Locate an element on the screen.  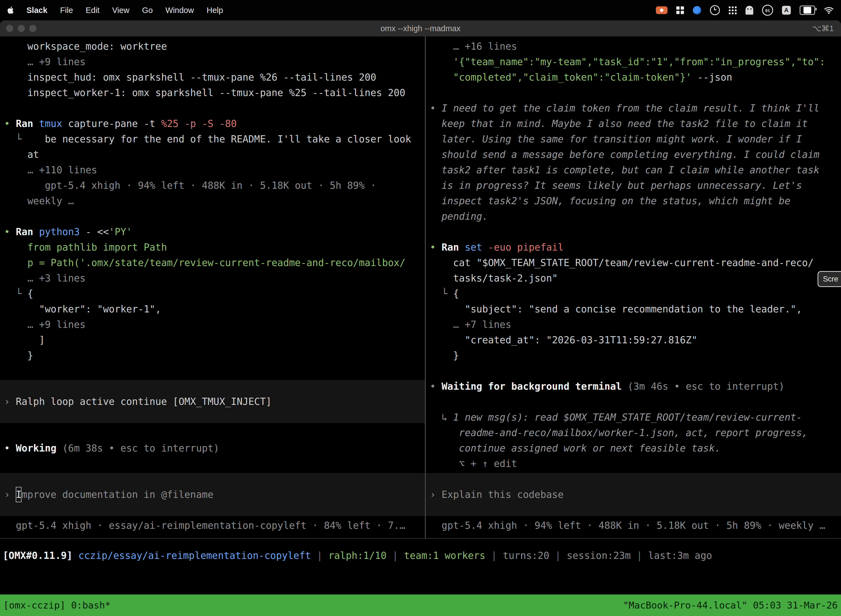
terminal-line: "completed","claim_token":"claim-token"}… is located at coordinates (635, 78).